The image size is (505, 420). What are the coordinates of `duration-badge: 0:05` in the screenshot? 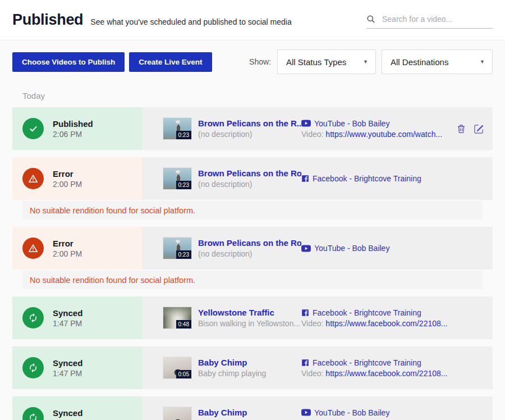 It's located at (184, 375).